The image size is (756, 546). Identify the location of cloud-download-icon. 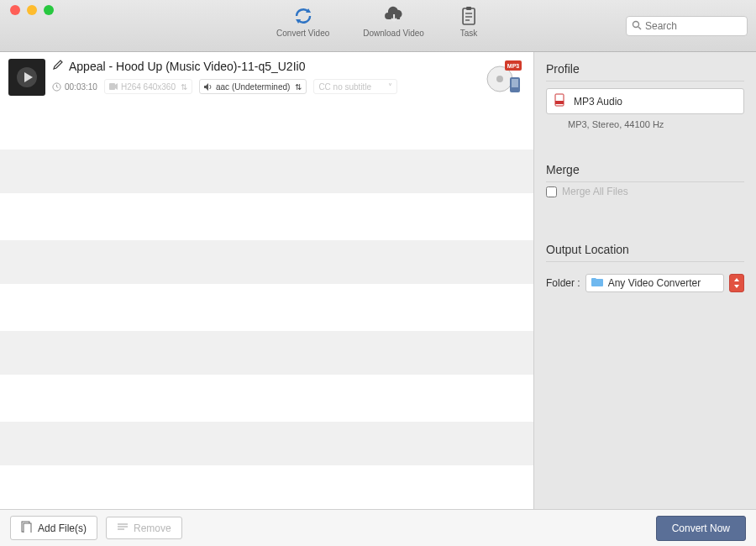
(394, 16).